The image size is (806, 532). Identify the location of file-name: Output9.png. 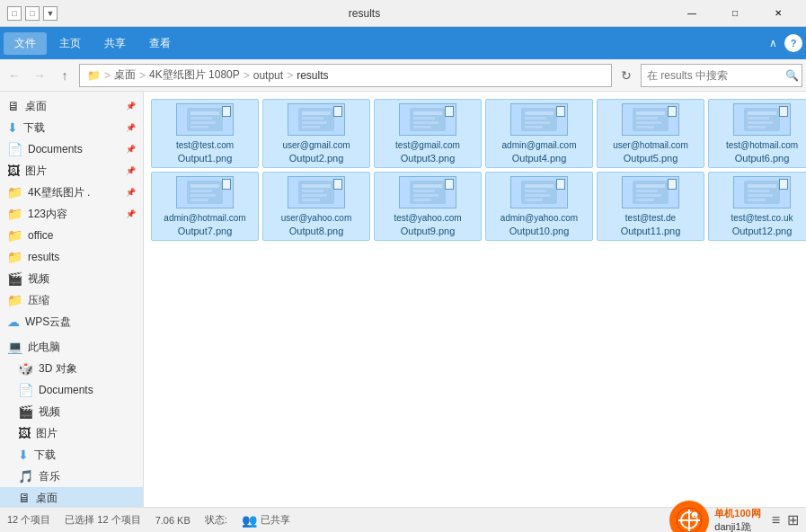
(428, 231).